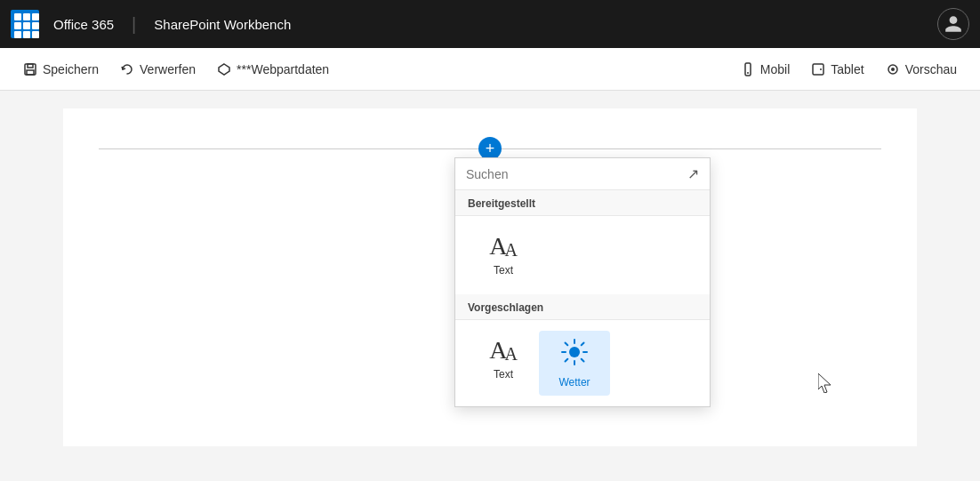 Image resolution: width=980 pixels, height=481 pixels. What do you see at coordinates (503, 350) in the screenshot?
I see `suggested-text-aa-icon: AA` at bounding box center [503, 350].